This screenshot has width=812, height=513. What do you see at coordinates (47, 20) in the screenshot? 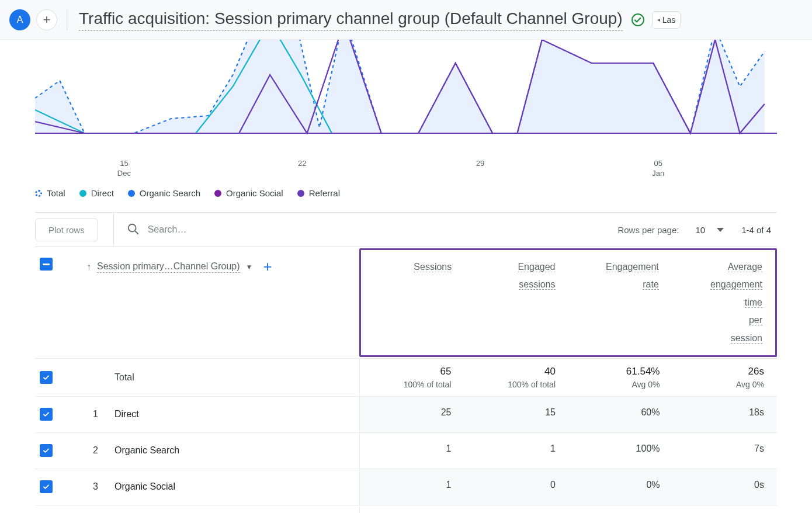
I see `add-segment-button: +` at bounding box center [47, 20].